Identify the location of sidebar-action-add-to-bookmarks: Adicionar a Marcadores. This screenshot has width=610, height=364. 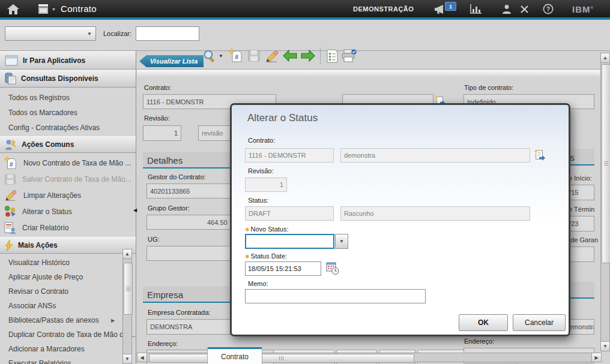
(68, 349).